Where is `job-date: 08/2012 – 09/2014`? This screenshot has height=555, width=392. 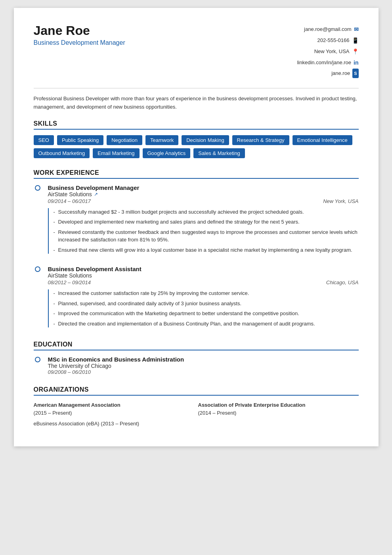 job-date: 08/2012 – 09/2014 is located at coordinates (69, 282).